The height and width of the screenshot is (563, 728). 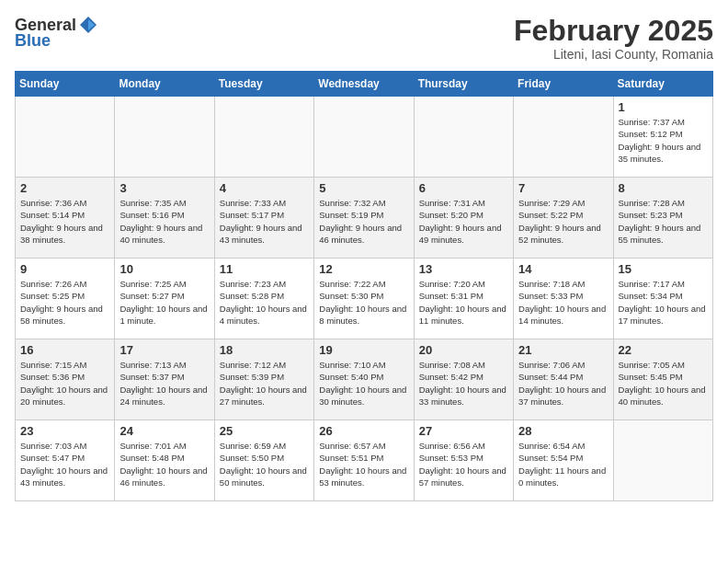 I want to click on calendar-day-cell: 22Sunrise: 7:05 AM Sunset: 5:45 PM Dayli…, so click(x=663, y=380).